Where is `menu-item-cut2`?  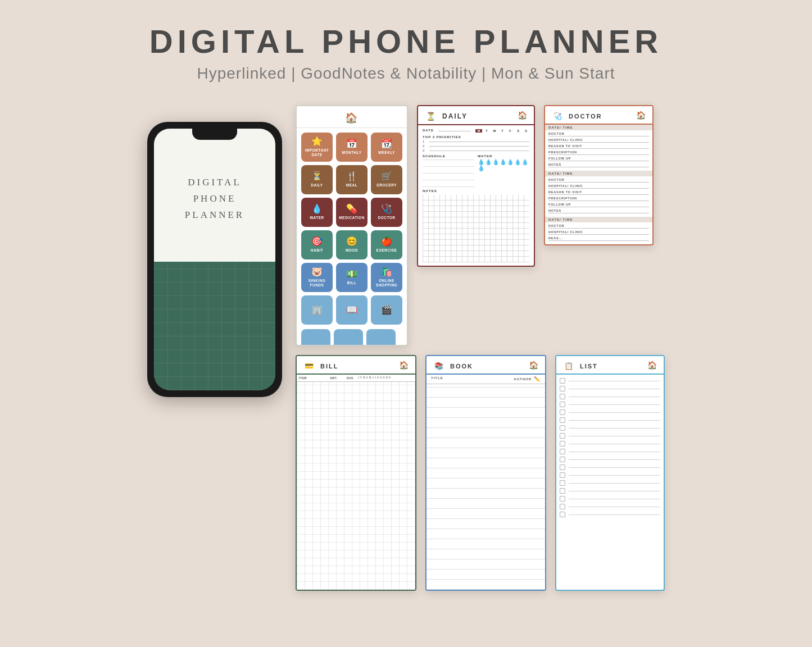 menu-item-cut2 is located at coordinates (348, 337).